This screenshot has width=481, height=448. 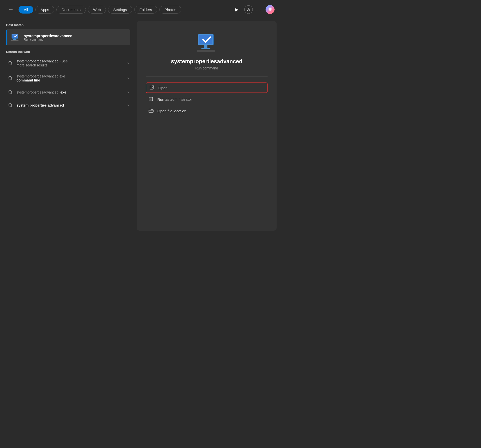 What do you see at coordinates (68, 78) in the screenshot?
I see `web-result-item-2: systempropertiesadvanced.exe command lin…` at bounding box center [68, 78].